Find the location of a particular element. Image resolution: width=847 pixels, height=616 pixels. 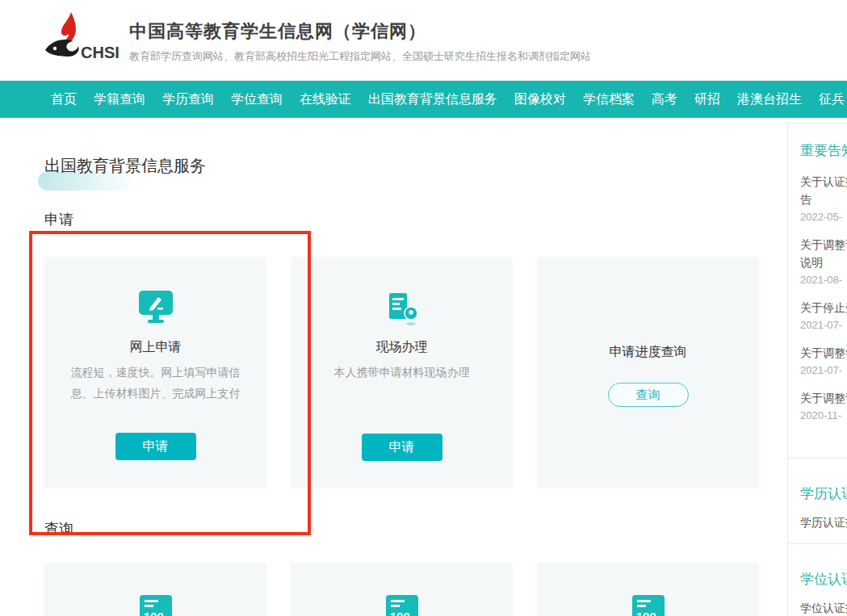

sidebar-link-xueli-report: 学历认证报告 is located at coordinates (824, 523).